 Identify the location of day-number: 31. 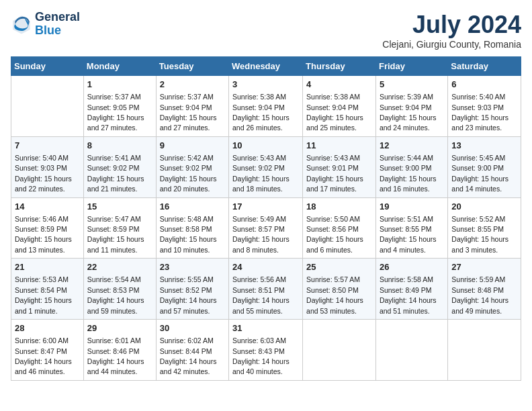
(266, 328).